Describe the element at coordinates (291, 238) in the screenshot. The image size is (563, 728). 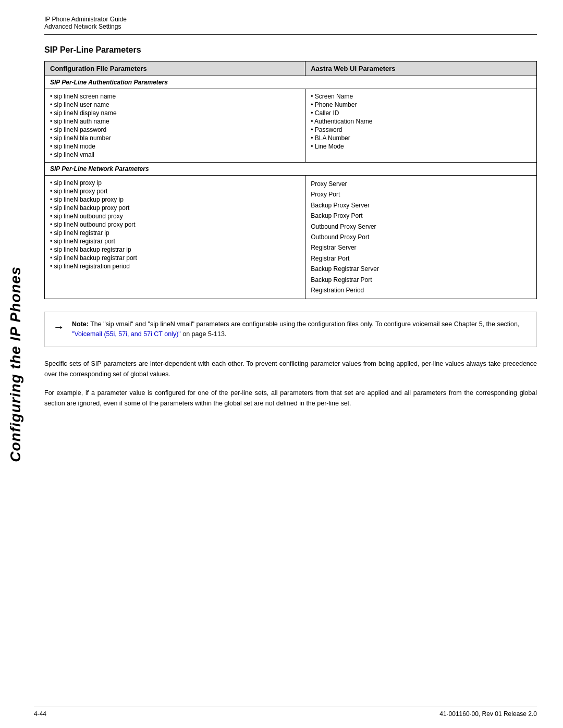
I see `network-params-row: sip lineN proxy ip sip lineN proxy port …` at that location.